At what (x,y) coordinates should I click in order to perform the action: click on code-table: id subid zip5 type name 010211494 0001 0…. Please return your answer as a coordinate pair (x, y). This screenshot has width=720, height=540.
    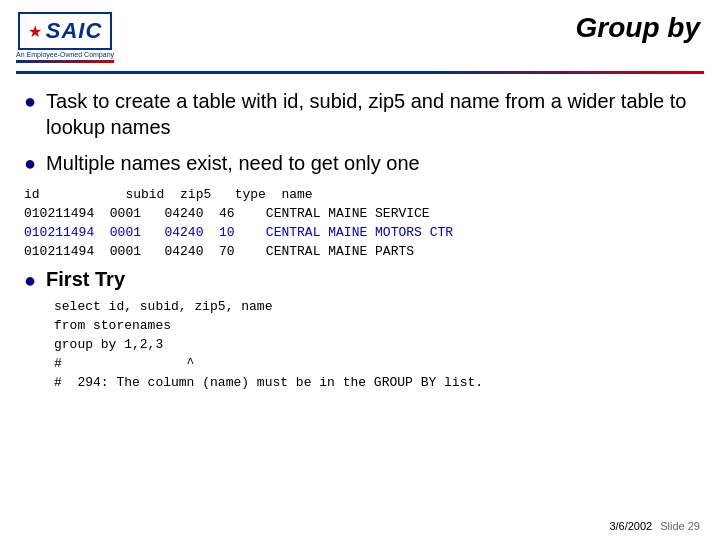
    Looking at the image, I should click on (360, 224).